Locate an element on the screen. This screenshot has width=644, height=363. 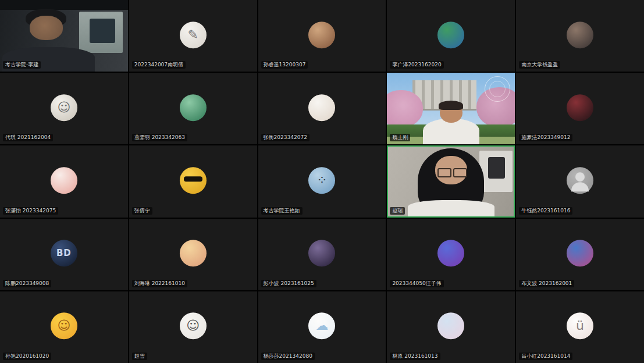
galaxy-anime-avatar is located at coordinates (451, 253).